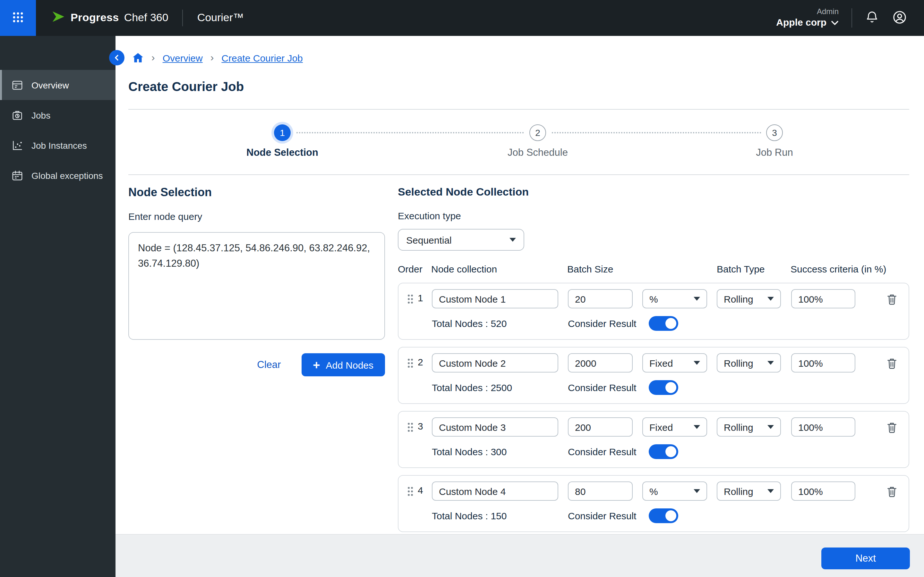 The width and height of the screenshot is (924, 577). I want to click on execution-type-select: Sequential, so click(461, 240).